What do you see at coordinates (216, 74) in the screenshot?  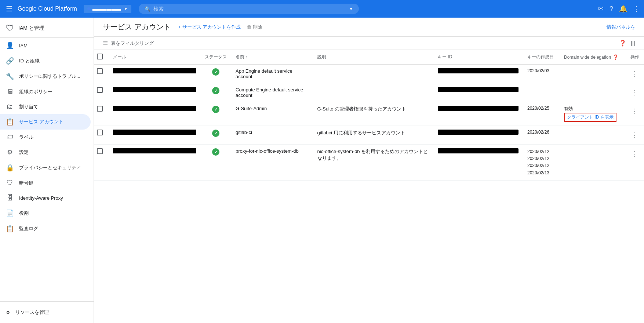 I see `row1-status-cell` at bounding box center [216, 74].